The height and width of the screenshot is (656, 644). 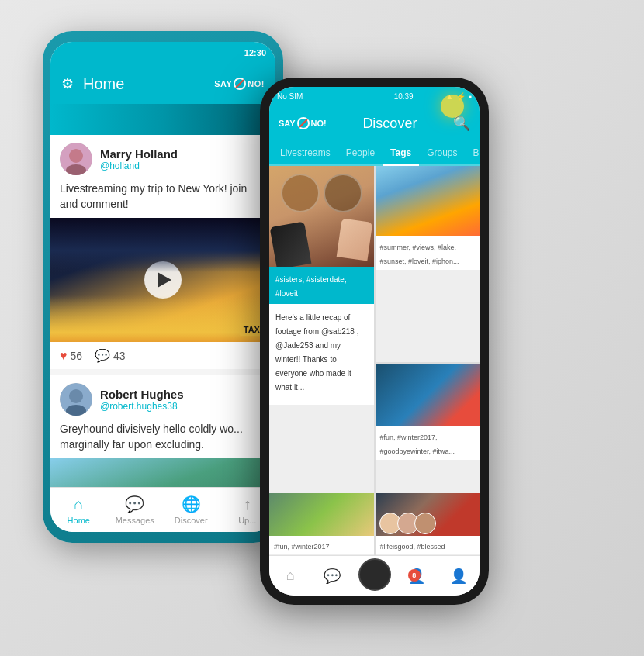 What do you see at coordinates (191, 520) in the screenshot?
I see `samsung-nav-discover-label: Discover` at bounding box center [191, 520].